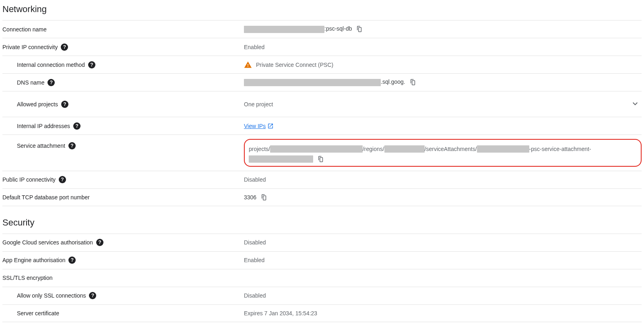  Describe the element at coordinates (25, 29) in the screenshot. I see `label-connection-name: Connection name` at that location.